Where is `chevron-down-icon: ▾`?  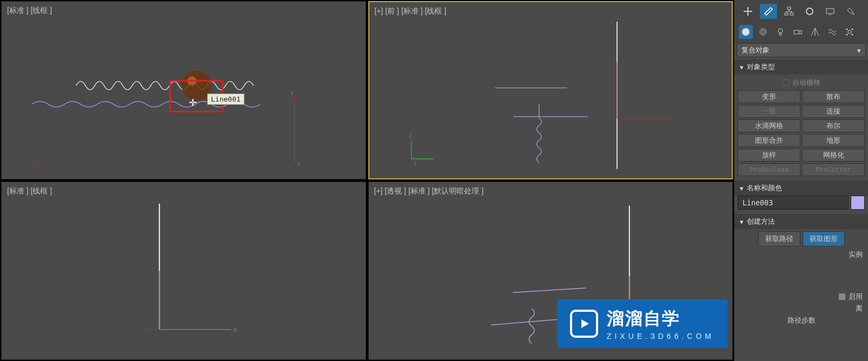 chevron-down-icon: ▾ is located at coordinates (859, 51).